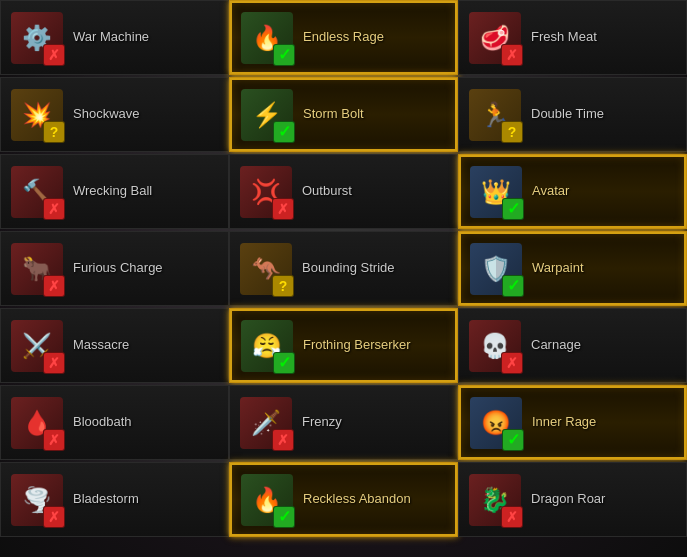  I want to click on ability-icon-wrapper-inner-rage: 😡✓, so click(496, 423).